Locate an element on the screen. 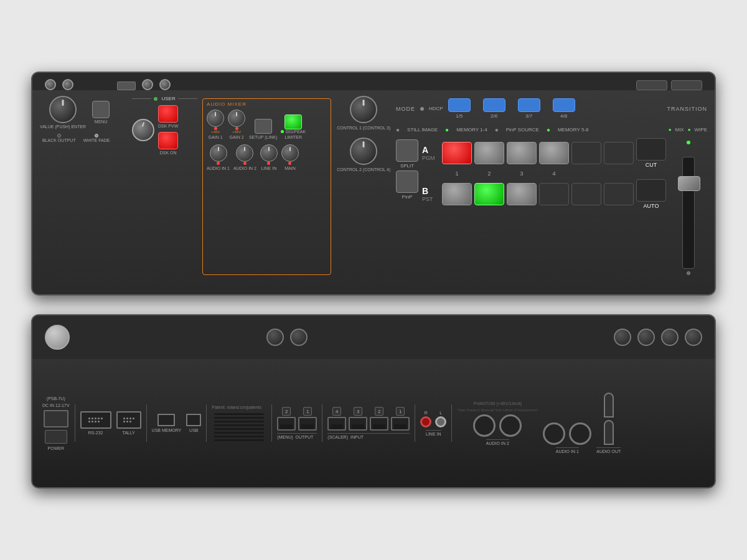 The width and height of the screenshot is (747, 560). control1-knob is located at coordinates (364, 110).